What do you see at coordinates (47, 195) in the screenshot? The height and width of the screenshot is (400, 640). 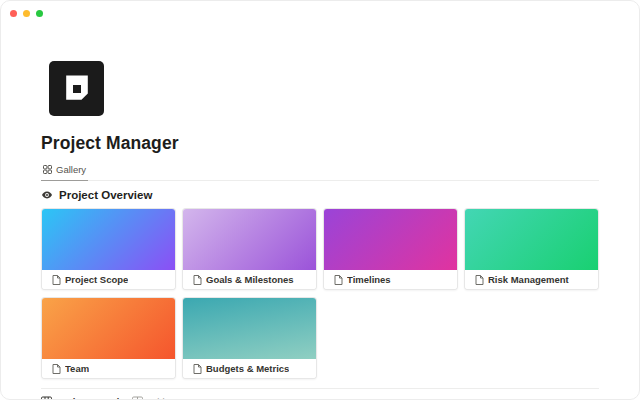 I see `eye-icon` at bounding box center [47, 195].